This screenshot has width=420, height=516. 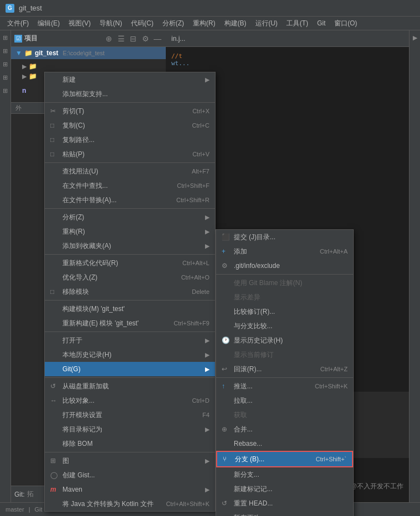 What do you see at coordinates (6, 51) in the screenshot?
I see `left-icon-2: ⊞` at bounding box center [6, 51].